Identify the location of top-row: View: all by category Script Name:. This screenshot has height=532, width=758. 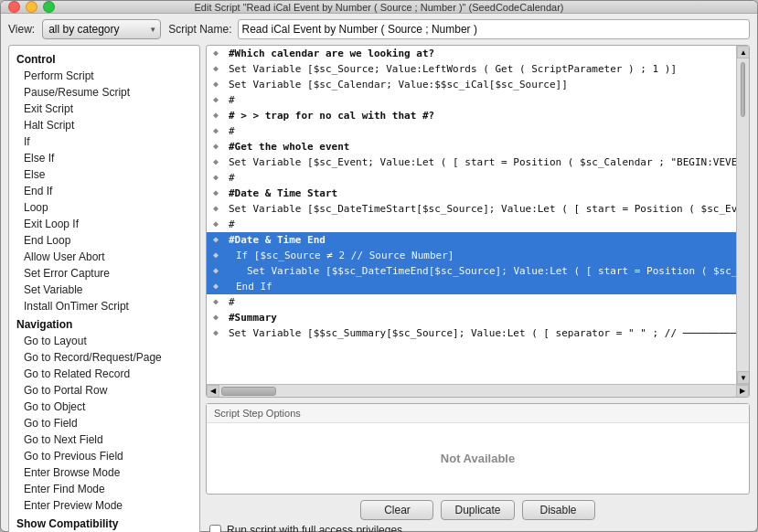
(379, 29).